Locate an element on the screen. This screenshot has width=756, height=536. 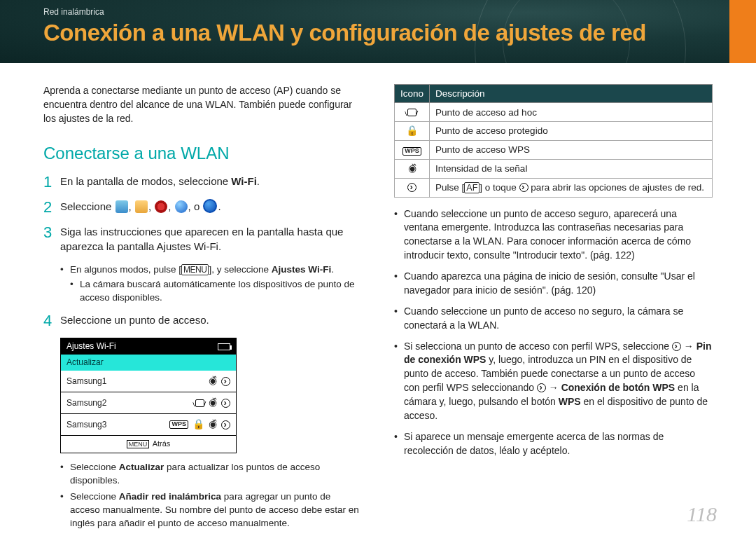
breadcrumb: Red inalámbrica is located at coordinates (378, 8).